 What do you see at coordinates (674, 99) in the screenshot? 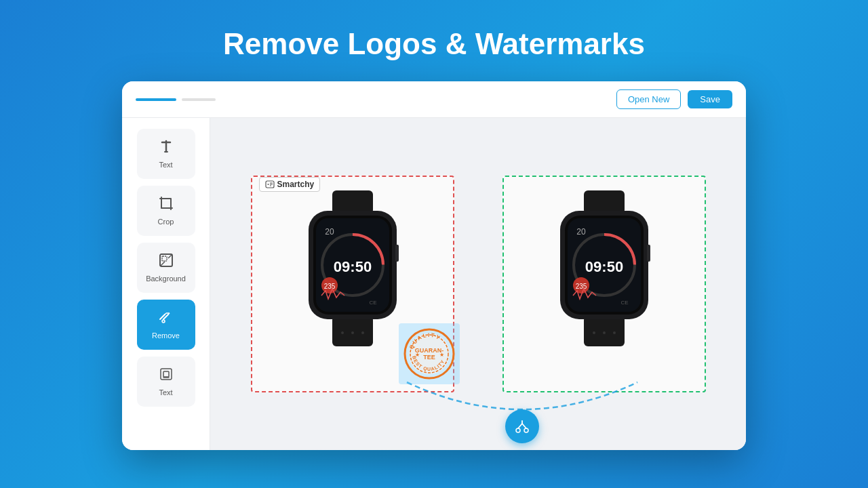
I see `title-bar-actions: Open New Save` at bounding box center [674, 99].